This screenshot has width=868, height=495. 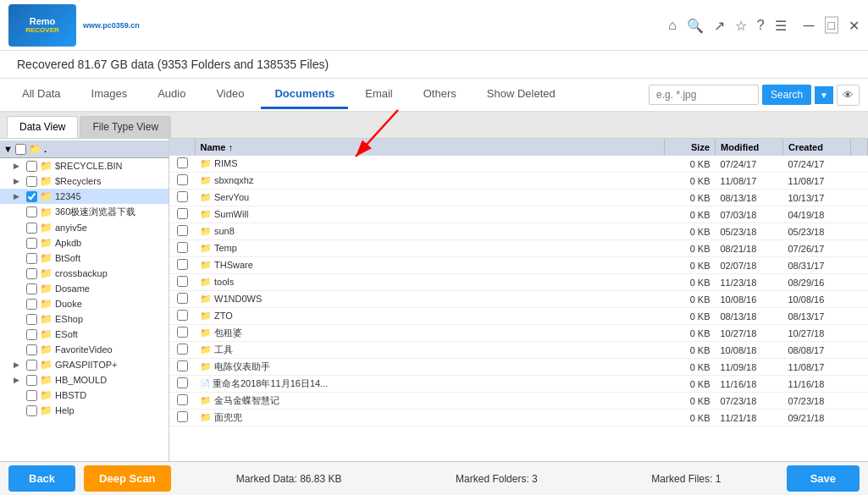 What do you see at coordinates (695, 25) in the screenshot?
I see `search-icon: 🔍` at bounding box center [695, 25].